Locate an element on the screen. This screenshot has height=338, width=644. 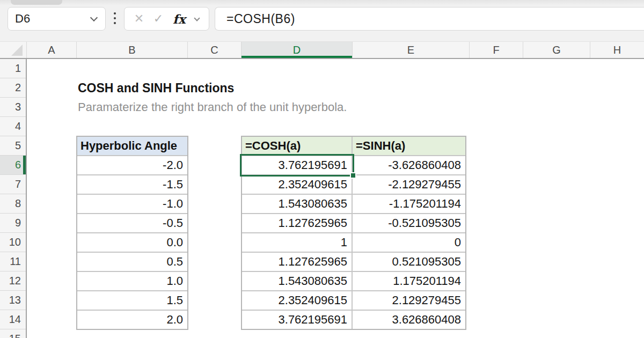
sinh-cell-e6: -3.626860408 is located at coordinates (409, 165).